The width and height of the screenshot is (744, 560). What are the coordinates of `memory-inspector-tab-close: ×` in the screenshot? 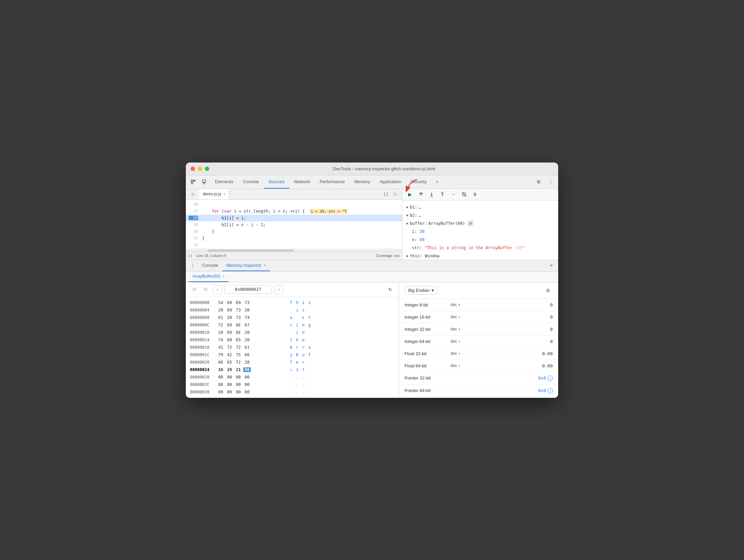 It's located at (265, 265).